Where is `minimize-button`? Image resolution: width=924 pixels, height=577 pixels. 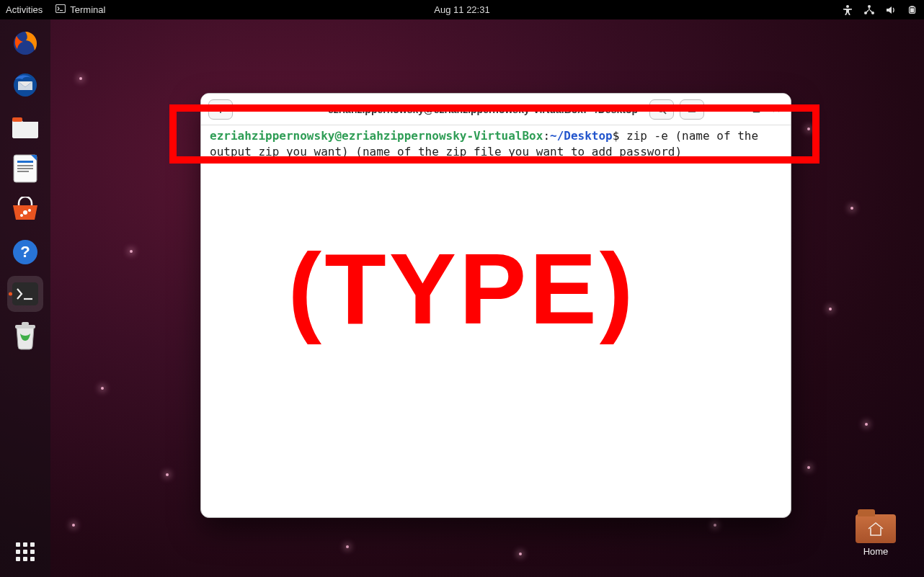
minimize-button is located at coordinates (736, 109).